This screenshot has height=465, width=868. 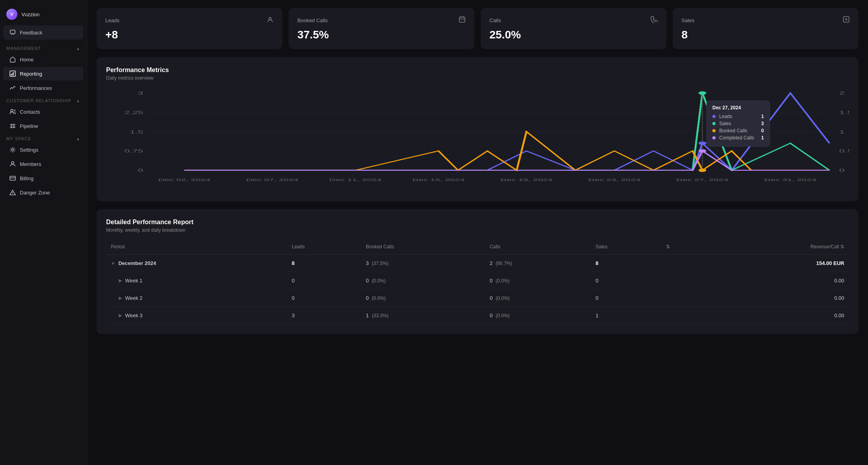 What do you see at coordinates (29, 126) in the screenshot?
I see `sidebar-item-pipeline-label: Pipeline` at bounding box center [29, 126].